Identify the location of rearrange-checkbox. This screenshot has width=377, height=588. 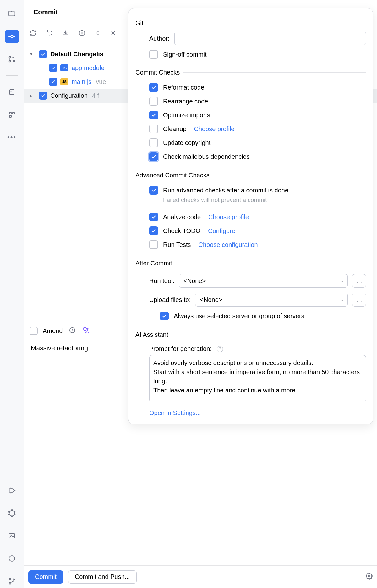
(154, 101).